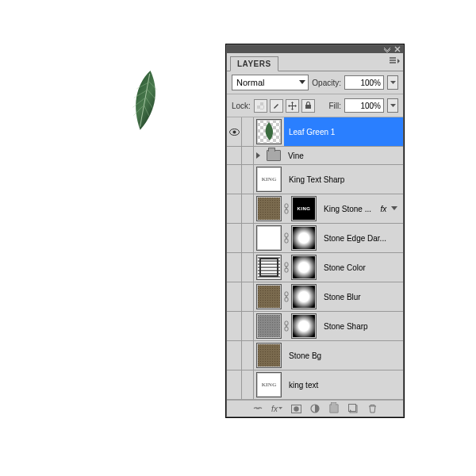 The height and width of the screenshot is (476, 476). I want to click on layer-row: KINGKing Stone ...fx, so click(315, 209).